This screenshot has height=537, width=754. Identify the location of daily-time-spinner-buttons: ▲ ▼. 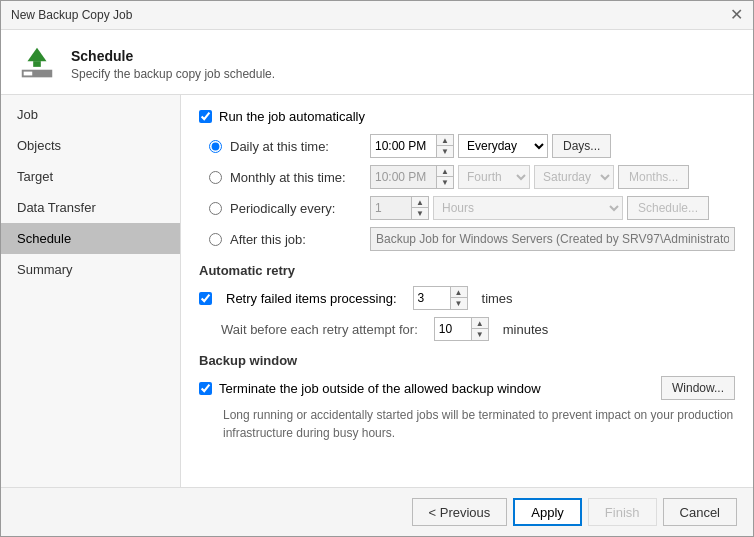
(444, 146).